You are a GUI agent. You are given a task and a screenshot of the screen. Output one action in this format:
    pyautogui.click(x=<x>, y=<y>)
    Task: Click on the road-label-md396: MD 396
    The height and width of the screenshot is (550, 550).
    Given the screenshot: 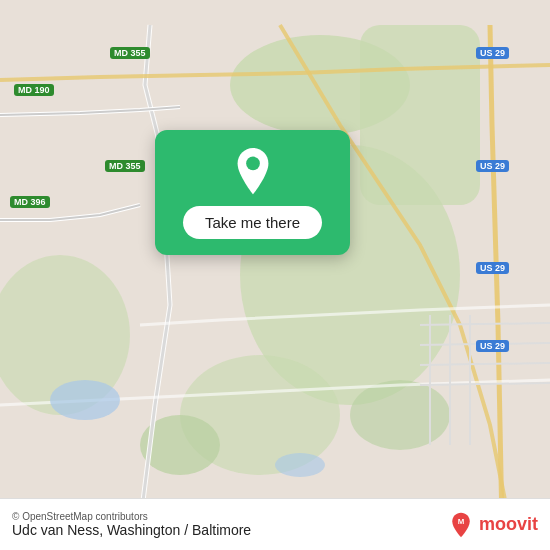 What is the action you would take?
    pyautogui.click(x=30, y=202)
    